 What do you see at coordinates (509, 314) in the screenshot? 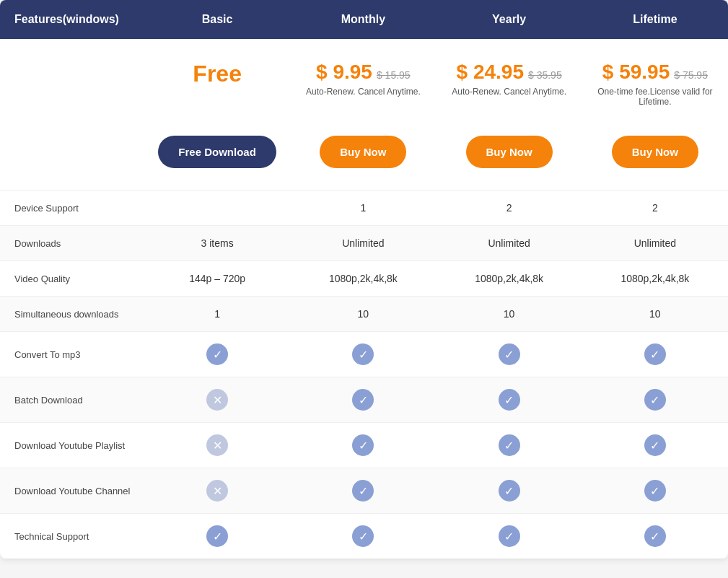
I see `feature-yearly-cell: 10` at bounding box center [509, 314].